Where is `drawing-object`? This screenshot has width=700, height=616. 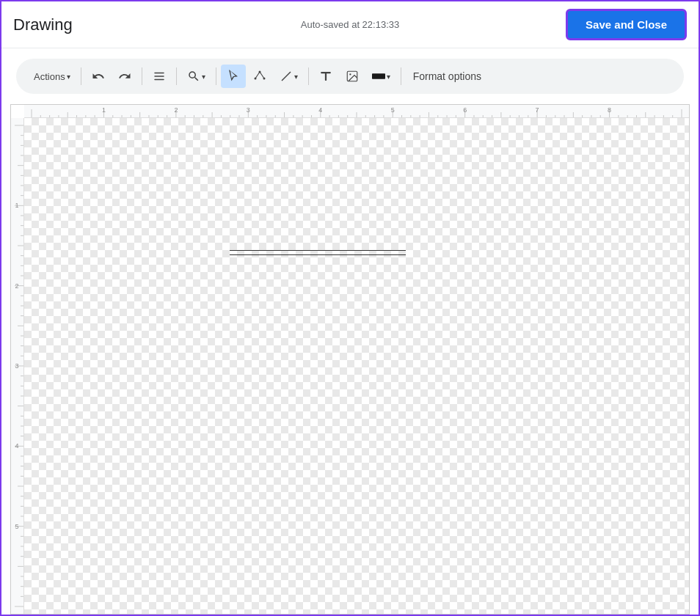
drawing-object is located at coordinates (318, 254).